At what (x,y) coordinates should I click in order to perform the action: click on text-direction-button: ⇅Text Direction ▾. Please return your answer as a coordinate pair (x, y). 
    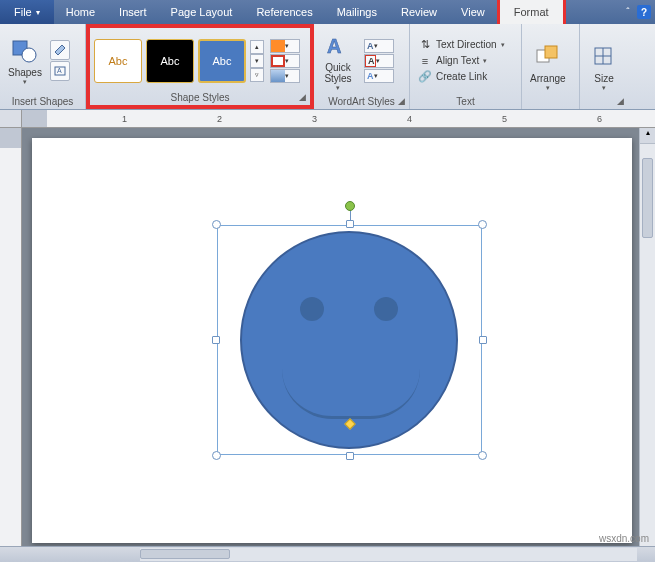
    Looking at the image, I should click on (466, 45).